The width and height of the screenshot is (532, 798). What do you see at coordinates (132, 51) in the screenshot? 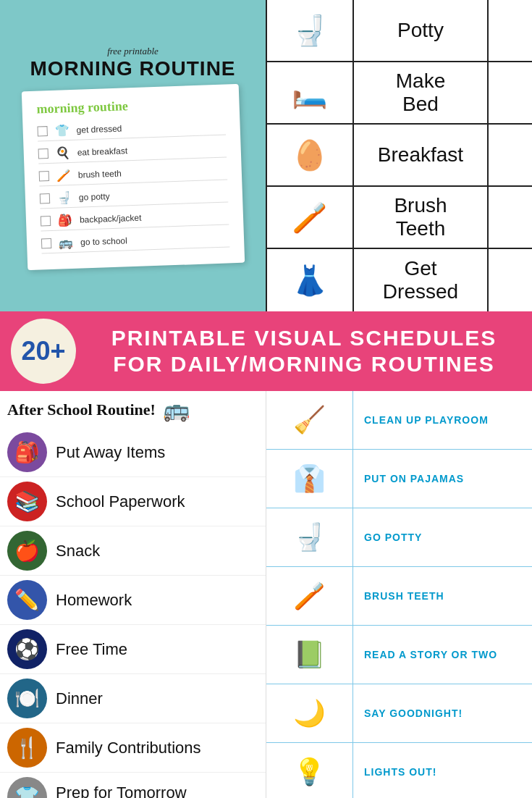
I see `free-printable-text: free printable` at bounding box center [132, 51].